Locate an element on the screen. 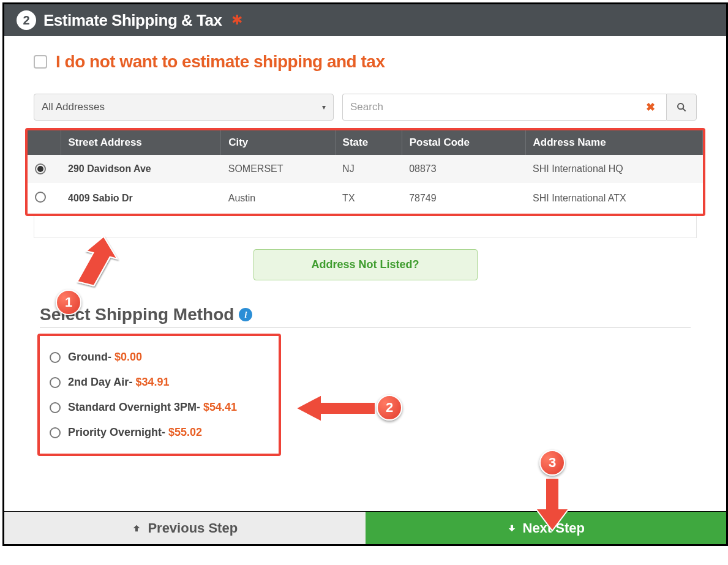 This screenshot has width=728, height=565. search-icon is located at coordinates (681, 107).